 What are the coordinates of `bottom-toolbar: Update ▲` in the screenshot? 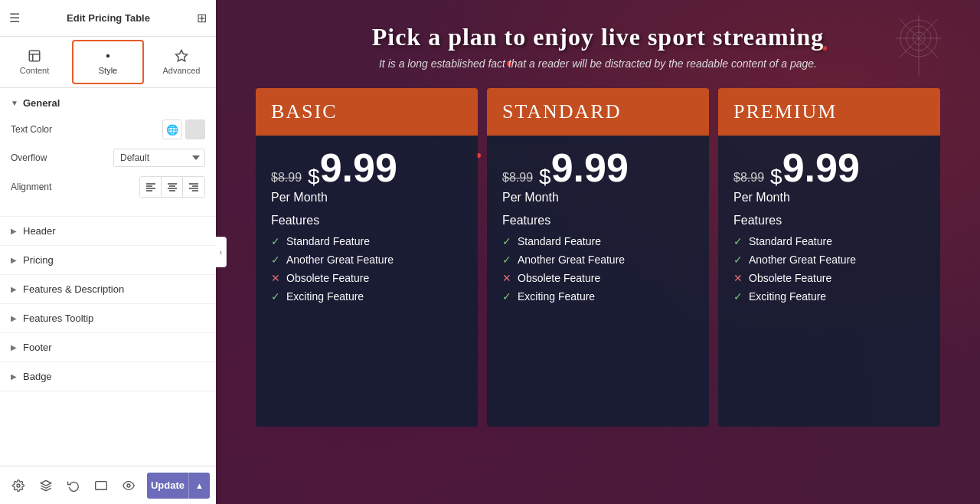 It's located at (108, 485).